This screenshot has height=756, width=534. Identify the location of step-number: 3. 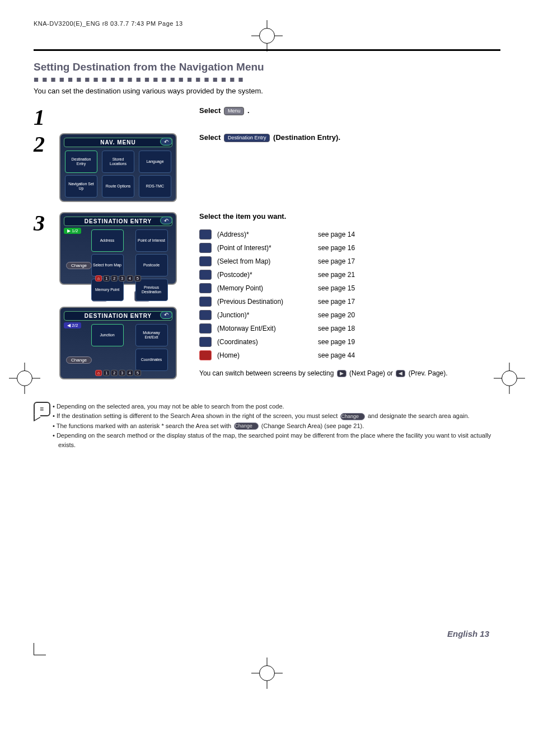
(46, 223).